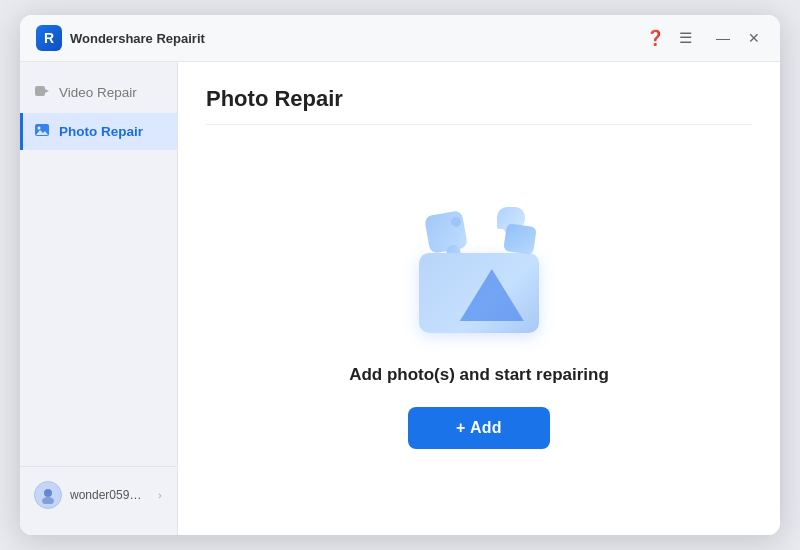  Describe the element at coordinates (42, 132) in the screenshot. I see `photo-repair-icon` at that location.